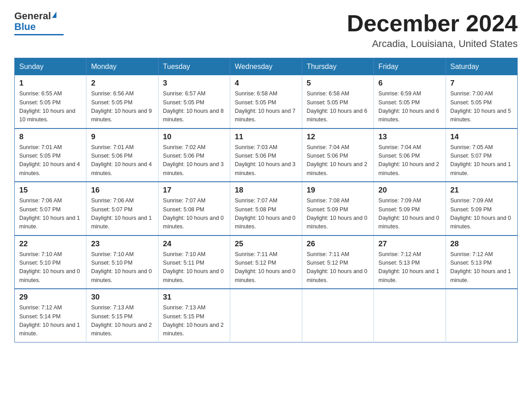 This screenshot has height=411, width=532. I want to click on table-row: 16 Sunrise: 7:06 AMSunset: 5:07 PMDaylig…, so click(122, 209).